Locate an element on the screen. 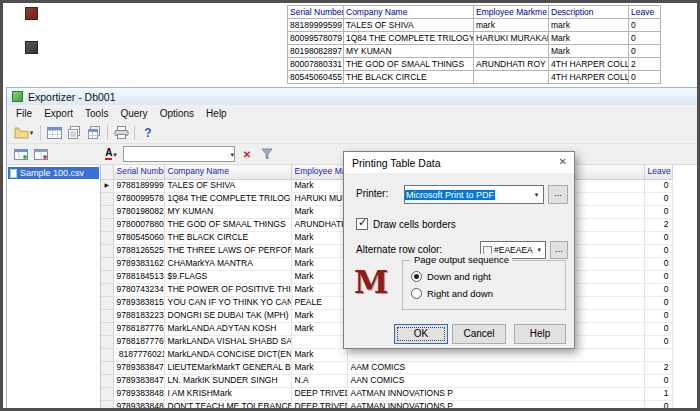 The height and width of the screenshot is (411, 700). menu-item-tools: Tools is located at coordinates (96, 114).